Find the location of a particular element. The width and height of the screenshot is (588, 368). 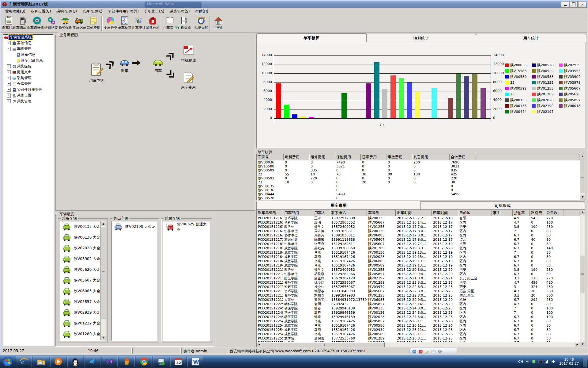

remote-desktop-button is located at coordinates (161, 362).